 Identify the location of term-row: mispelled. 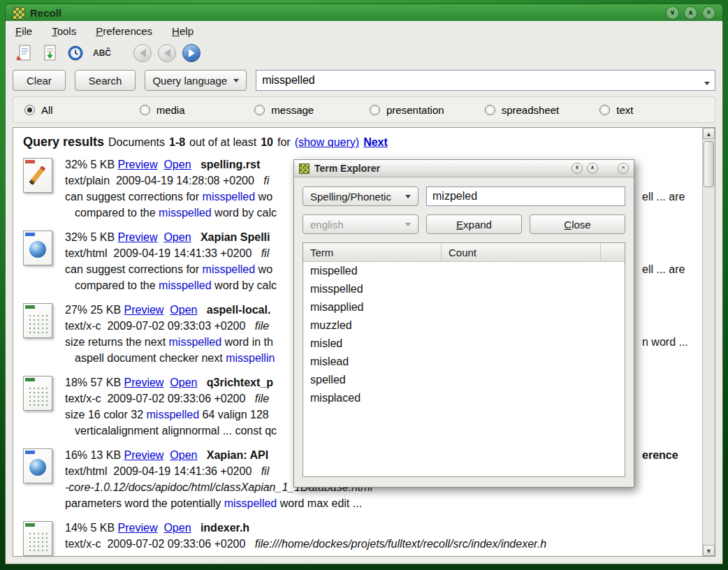
(464, 271).